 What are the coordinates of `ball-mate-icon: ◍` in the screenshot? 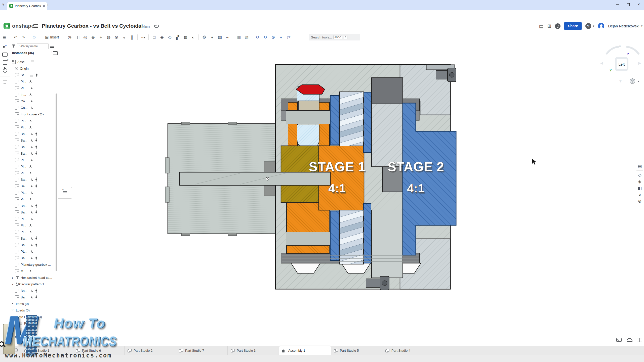 It's located at (109, 37).